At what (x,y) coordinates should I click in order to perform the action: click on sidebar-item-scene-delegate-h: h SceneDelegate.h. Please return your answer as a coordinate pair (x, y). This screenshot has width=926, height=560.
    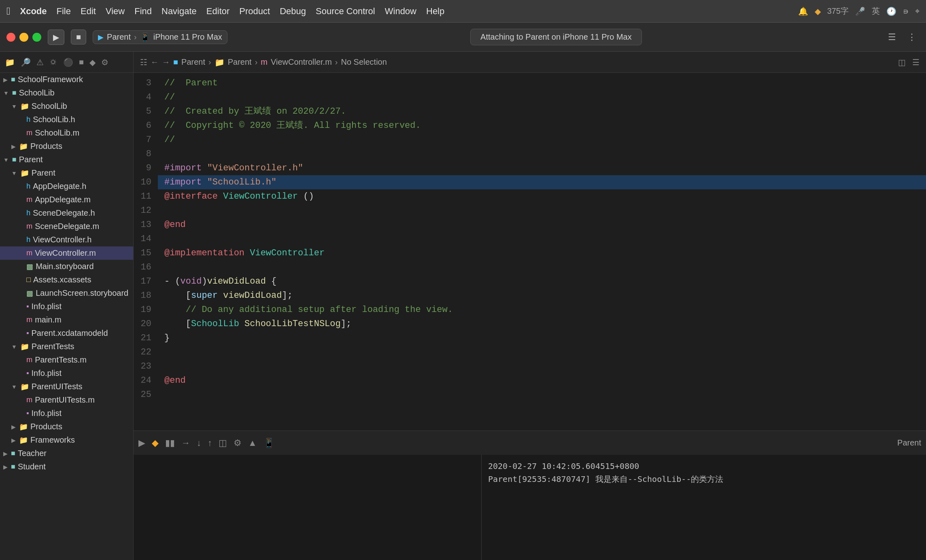
    Looking at the image, I should click on (66, 213).